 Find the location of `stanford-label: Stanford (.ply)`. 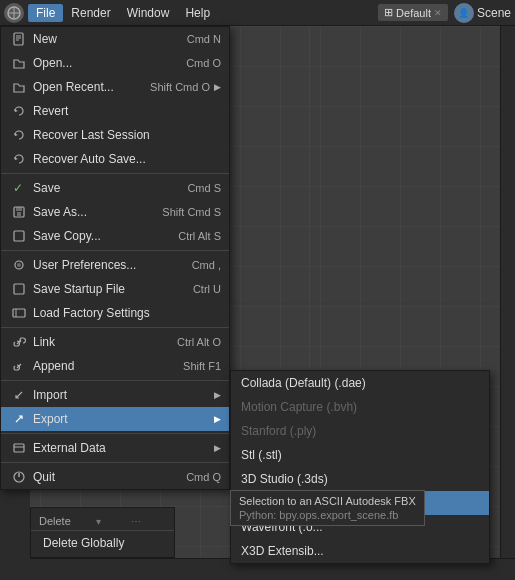

stanford-label: Stanford (.ply) is located at coordinates (278, 431).